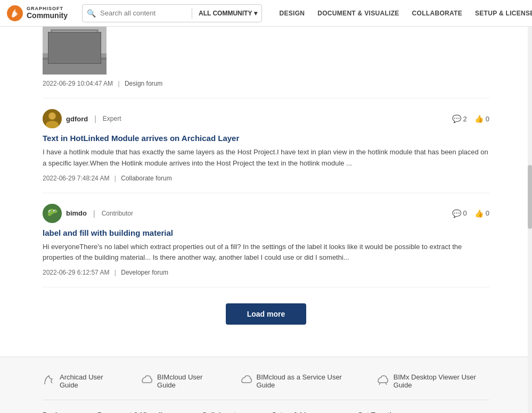  What do you see at coordinates (221, 412) in the screenshot?
I see `footer-nav-collaborate-heading: Collaborate` at bounding box center [221, 412].